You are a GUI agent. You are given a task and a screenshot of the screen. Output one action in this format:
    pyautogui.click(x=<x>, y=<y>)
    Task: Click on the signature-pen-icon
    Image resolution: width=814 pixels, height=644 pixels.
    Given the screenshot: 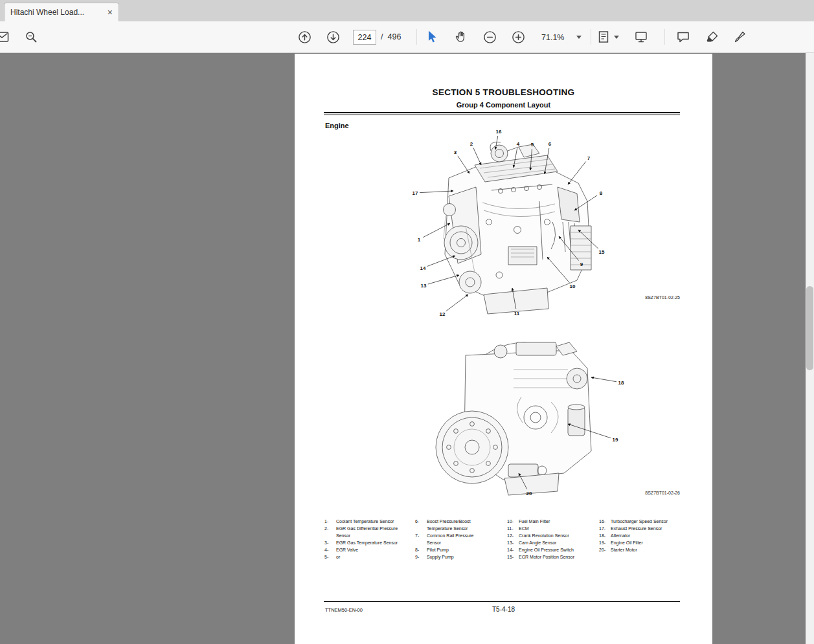 What is the action you would take?
    pyautogui.click(x=740, y=37)
    